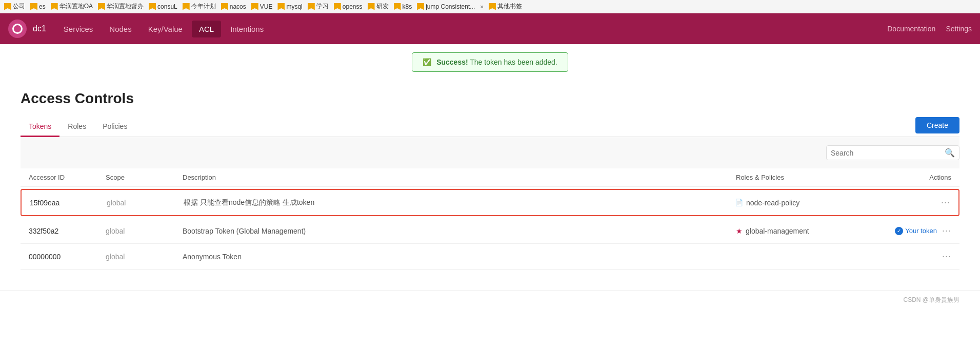  What do you see at coordinates (739, 202) in the screenshot?
I see `policy-doc-icon: 📄` at bounding box center [739, 202].